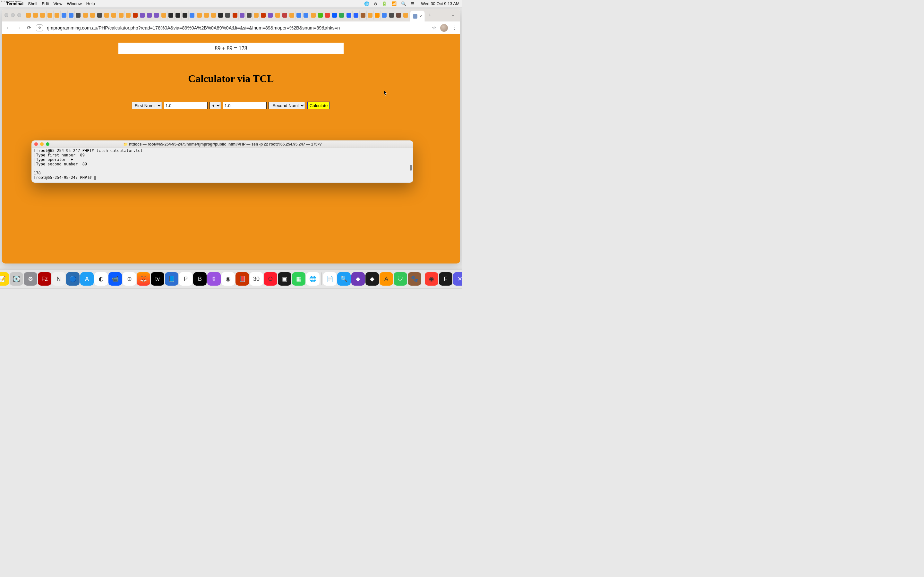 The width and height of the screenshot is (924, 577). Describe the element at coordinates (367, 4) in the screenshot. I see `globe-icon: 🌐` at that location.